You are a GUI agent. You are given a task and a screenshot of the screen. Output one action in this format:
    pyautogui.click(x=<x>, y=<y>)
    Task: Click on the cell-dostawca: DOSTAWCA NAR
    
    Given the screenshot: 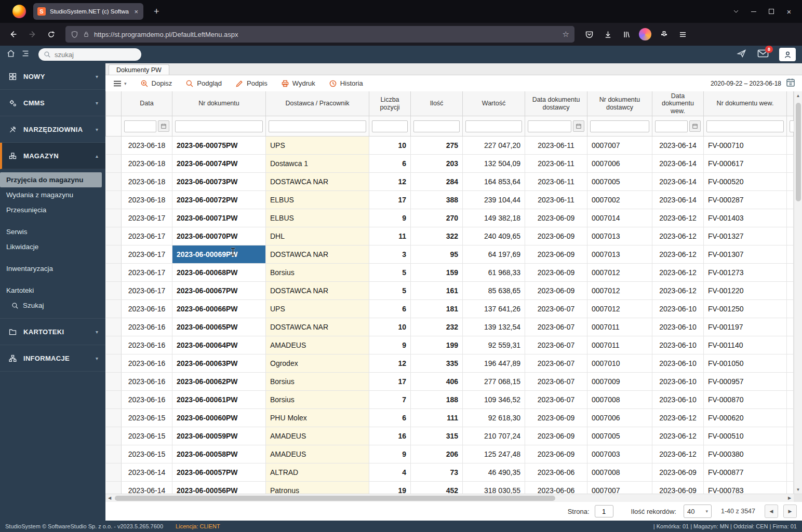 What is the action you would take?
    pyautogui.click(x=318, y=291)
    